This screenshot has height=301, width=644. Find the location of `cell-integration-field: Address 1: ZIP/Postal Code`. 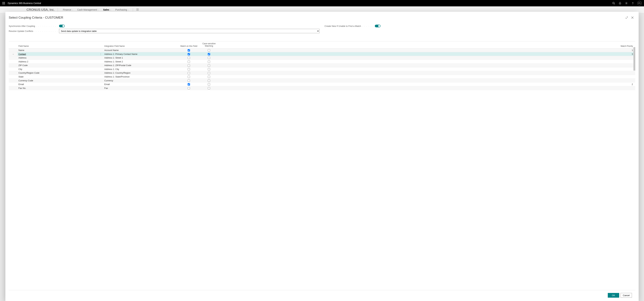

cell-integration-field: Address 1: ZIP/Postal Code is located at coordinates (141, 66).